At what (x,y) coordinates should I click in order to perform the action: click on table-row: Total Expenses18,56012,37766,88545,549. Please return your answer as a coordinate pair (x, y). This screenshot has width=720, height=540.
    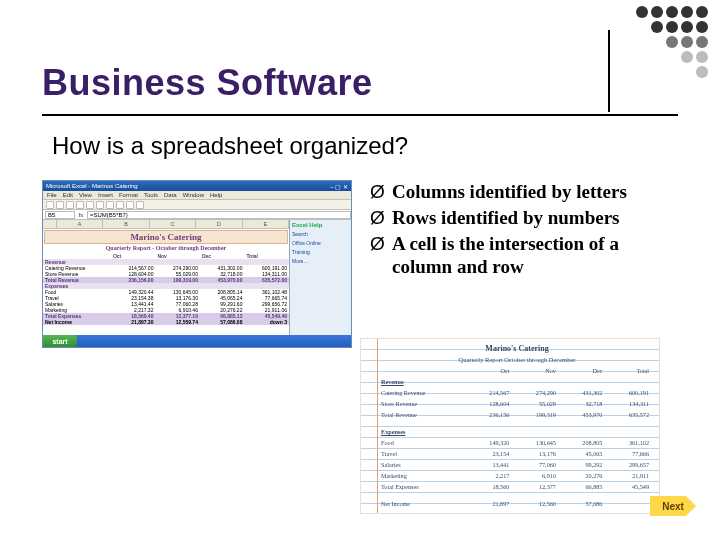
    Looking at the image, I should click on (517, 486).